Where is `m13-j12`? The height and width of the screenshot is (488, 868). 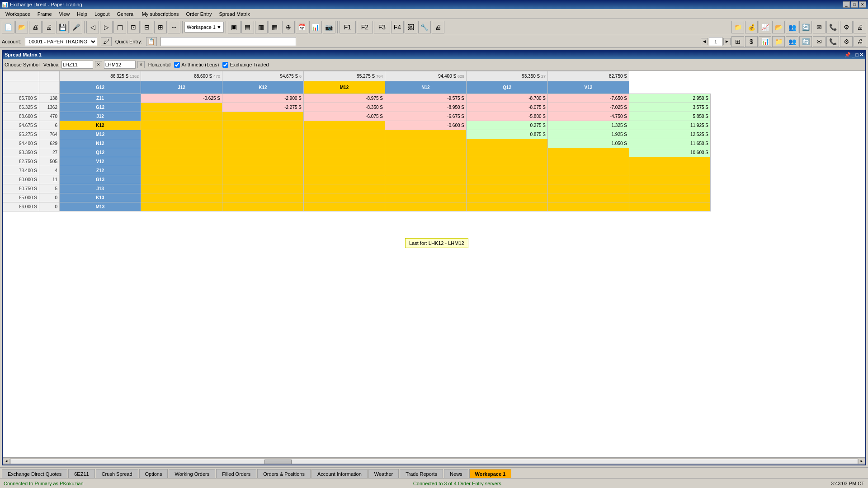 m13-j12 is located at coordinates (263, 207).